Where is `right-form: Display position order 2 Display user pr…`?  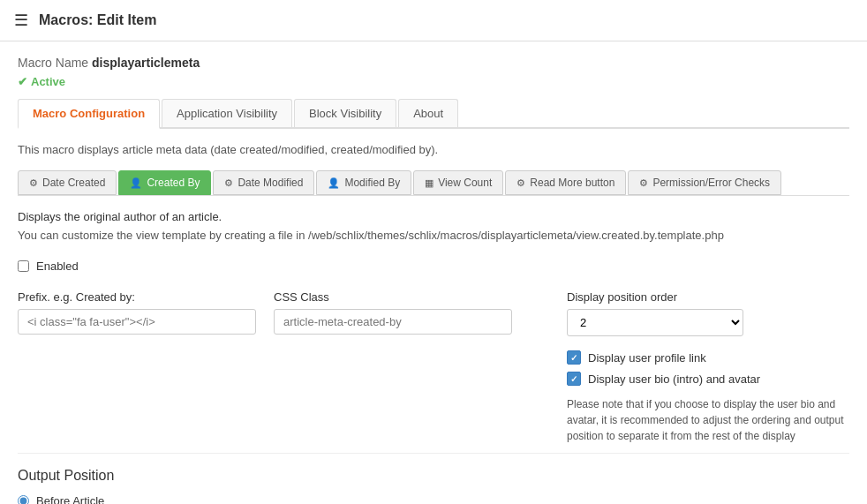
right-form: Display position order 2 Display user pr… is located at coordinates (708, 367).